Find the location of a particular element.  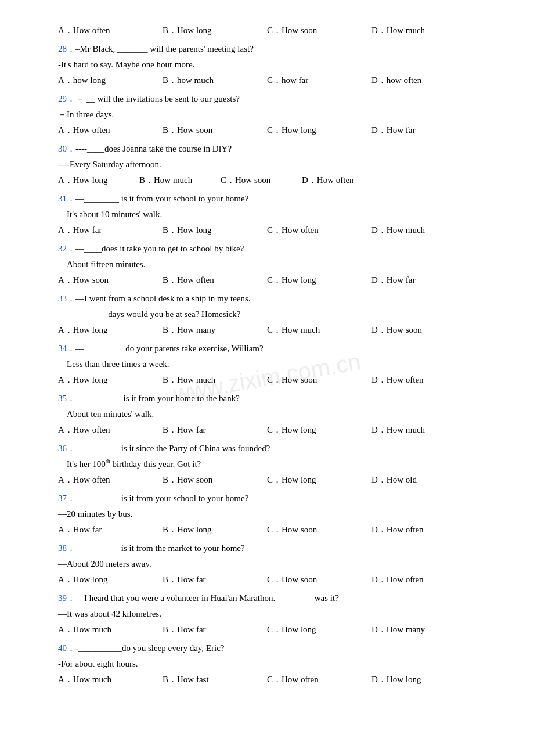

option-34-d: D．How often is located at coordinates (424, 380).